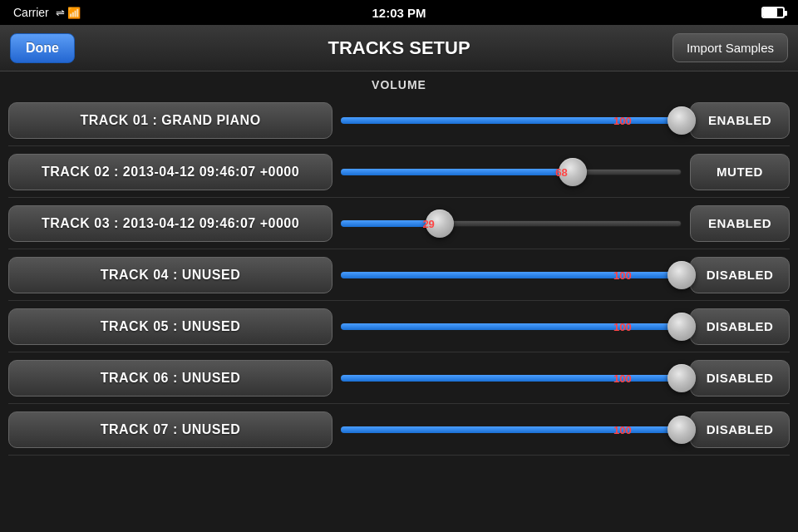 Image resolution: width=798 pixels, height=532 pixels. What do you see at coordinates (170, 430) in the screenshot?
I see `track-name-7: TRACK 07 : UNUSED` at bounding box center [170, 430].